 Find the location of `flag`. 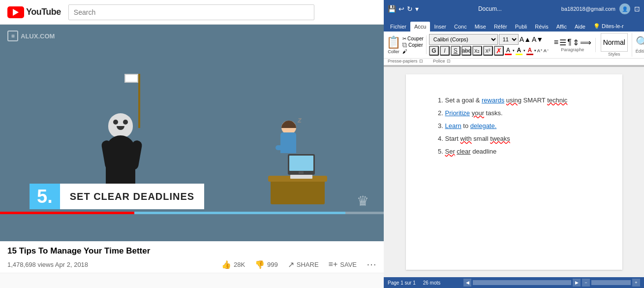

flag is located at coordinates (131, 78).